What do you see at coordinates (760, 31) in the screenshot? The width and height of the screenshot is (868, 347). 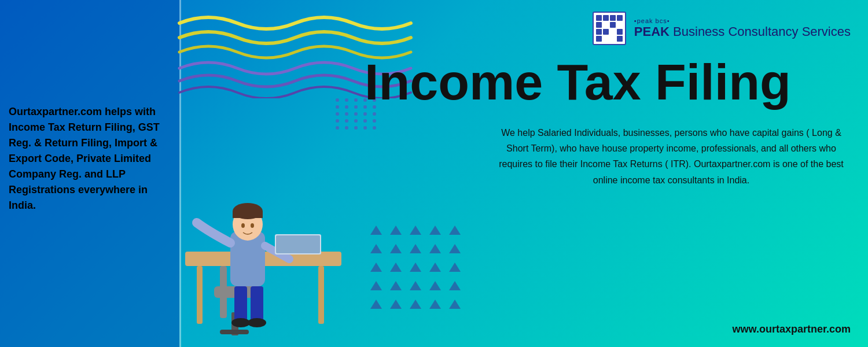 I see `brand-rest: Business Consultancy Services` at bounding box center [760, 31].